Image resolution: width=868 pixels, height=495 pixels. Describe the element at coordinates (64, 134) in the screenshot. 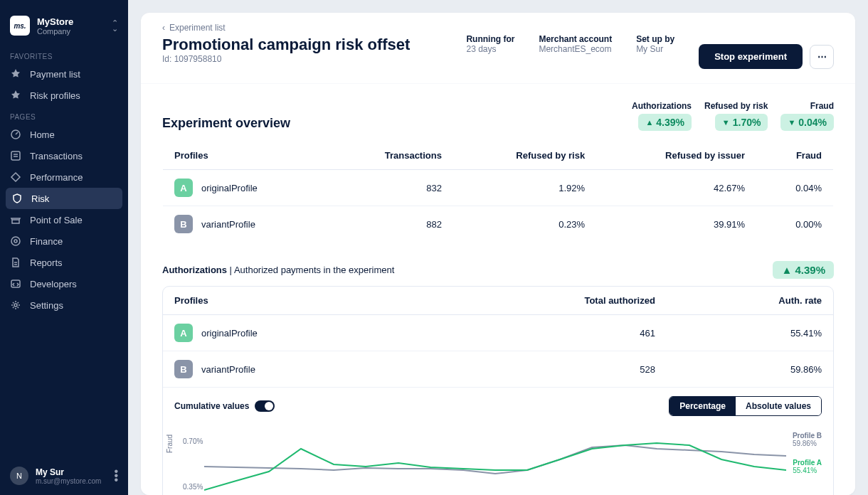

I see `sidebar-item-home: Home` at that location.